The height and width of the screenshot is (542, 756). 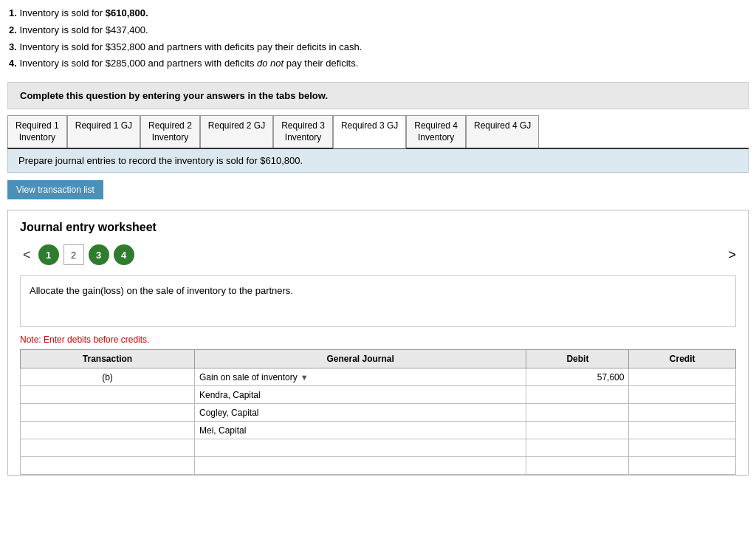 I want to click on intro-section: 1. Inventory is sold for $610,800. 2. In…, so click(x=378, y=38).